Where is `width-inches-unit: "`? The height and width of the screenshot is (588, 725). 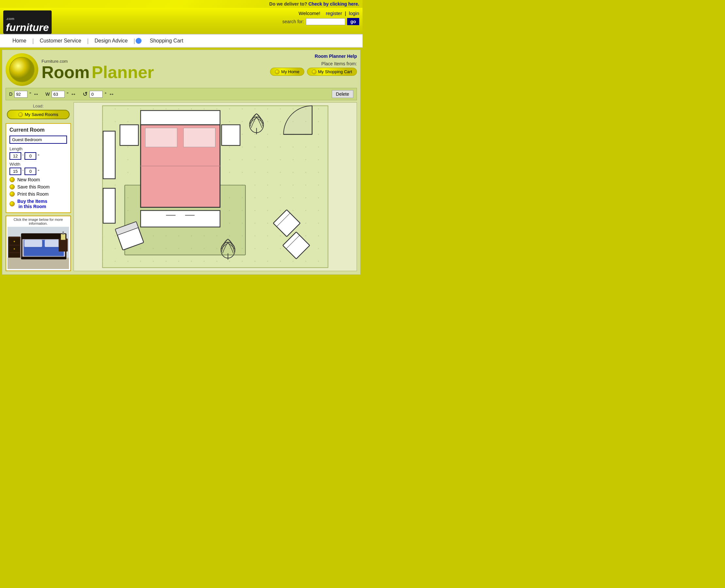 width-inches-unit: " is located at coordinates (39, 171).